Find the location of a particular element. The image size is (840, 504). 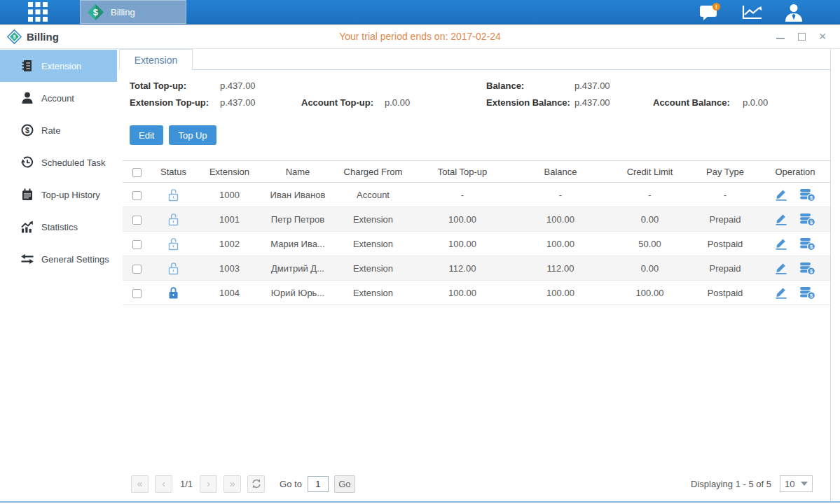

calendar-icon is located at coordinates (27, 195).